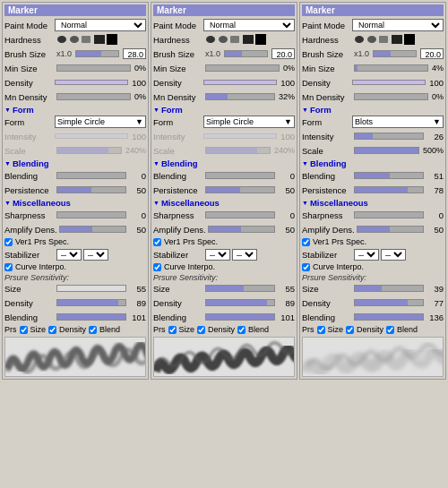 The height and width of the screenshot is (488, 448). Describe the element at coordinates (30, 229) in the screenshot. I see `amplify-label-1: Amplify Dens.` at that location.